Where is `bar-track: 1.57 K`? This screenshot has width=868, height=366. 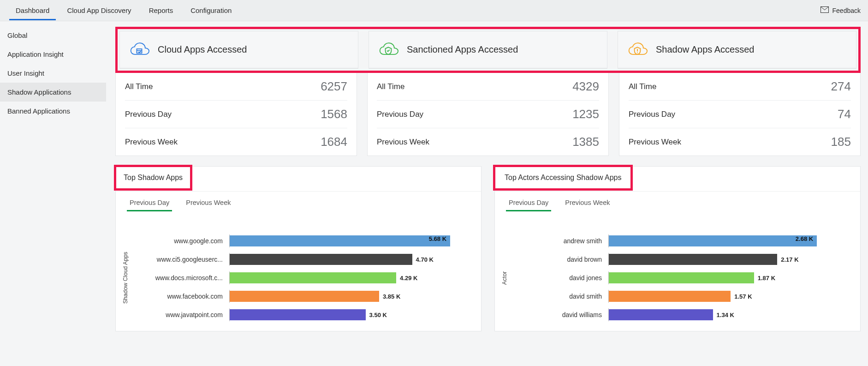
bar-track: 1.57 K is located at coordinates (725, 296).